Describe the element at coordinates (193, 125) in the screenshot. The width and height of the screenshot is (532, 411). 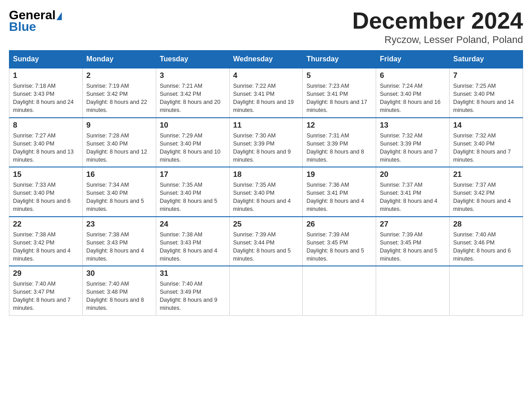
I see `day-number: 10` at that location.